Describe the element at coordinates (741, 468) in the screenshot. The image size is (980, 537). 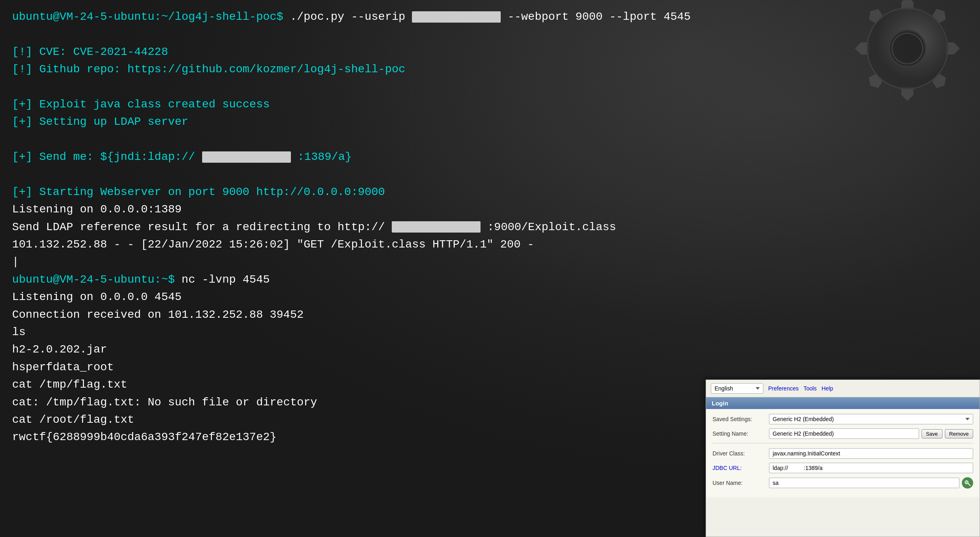
I see `jdbc-url-link: JDBC URL:` at that location.